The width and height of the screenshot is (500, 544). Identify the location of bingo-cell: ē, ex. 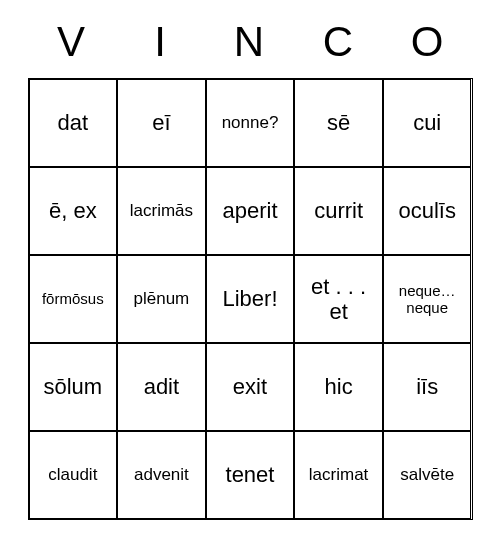
(74, 211).